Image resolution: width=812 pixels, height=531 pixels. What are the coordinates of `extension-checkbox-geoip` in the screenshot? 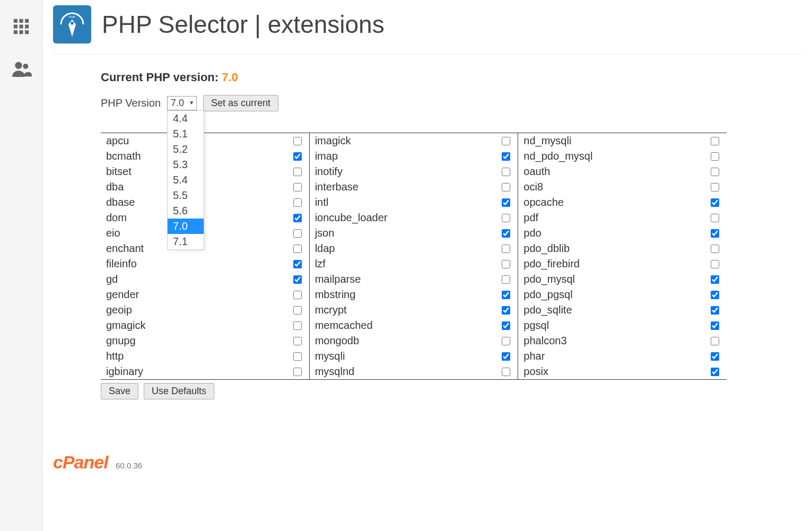 It's located at (298, 310).